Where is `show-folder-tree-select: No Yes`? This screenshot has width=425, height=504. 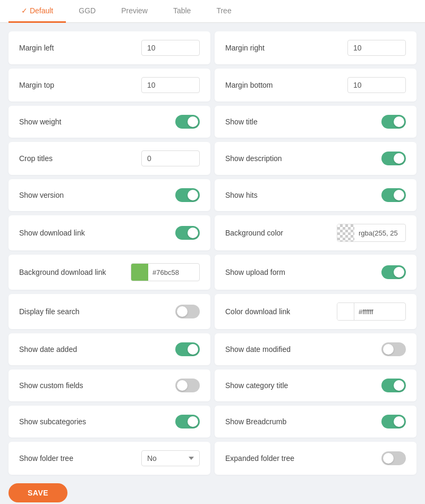 show-folder-tree-select: No Yes is located at coordinates (171, 458).